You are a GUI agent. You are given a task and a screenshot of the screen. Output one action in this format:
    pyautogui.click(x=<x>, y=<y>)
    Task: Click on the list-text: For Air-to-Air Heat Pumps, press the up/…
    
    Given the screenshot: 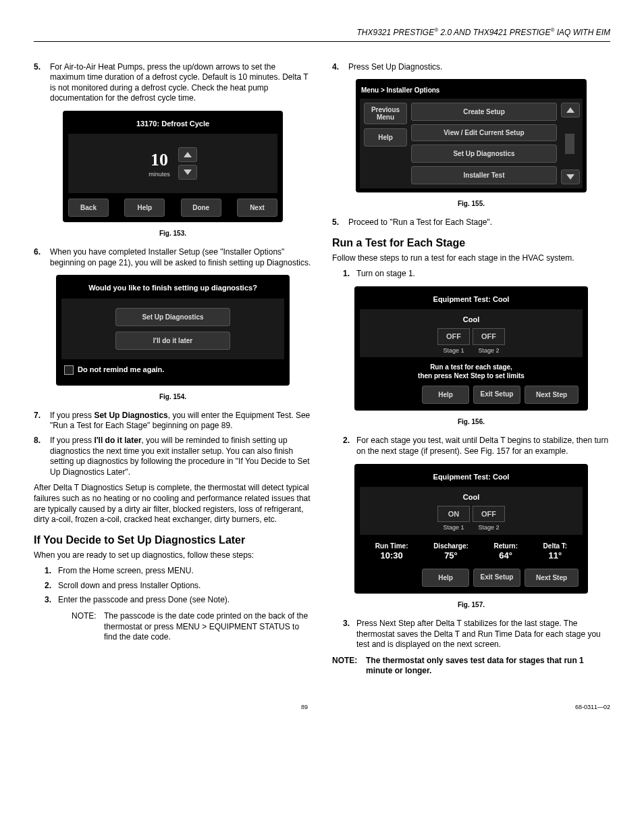 What is the action you would take?
    pyautogui.click(x=181, y=83)
    